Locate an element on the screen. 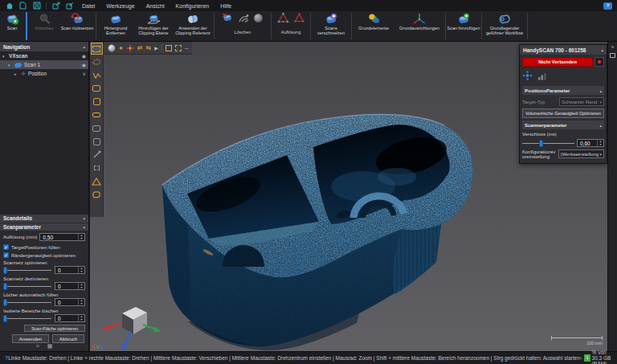 The height and width of the screenshot is (364, 617). resolution-decrease-icon is located at coordinates (299, 19).